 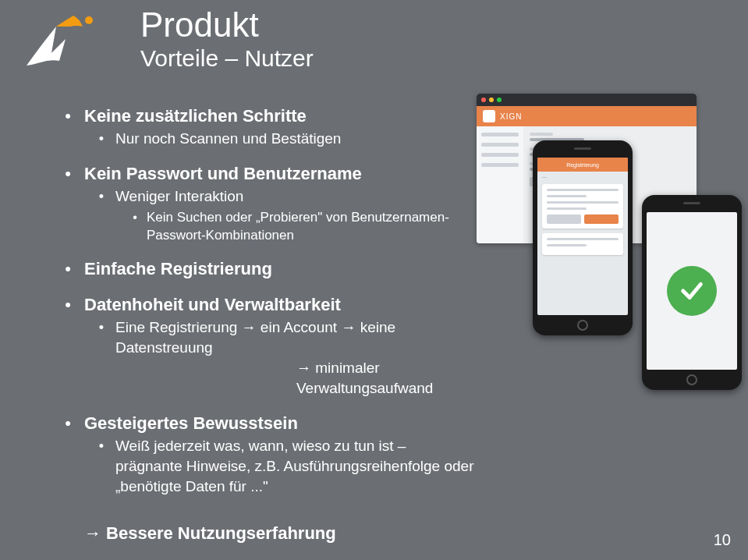 What do you see at coordinates (386, 378) in the screenshot?
I see `bullet-continuation: → minimaler Verwaltungsaufwand` at bounding box center [386, 378].